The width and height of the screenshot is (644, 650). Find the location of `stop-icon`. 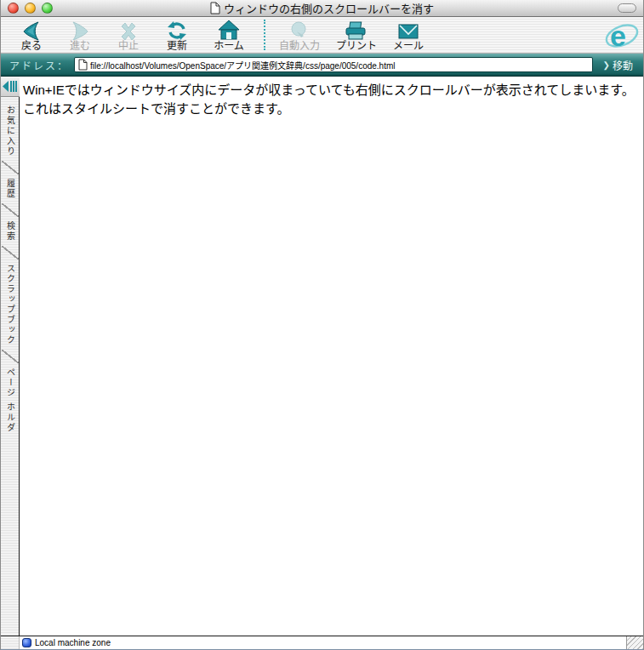

stop-icon is located at coordinates (128, 31).